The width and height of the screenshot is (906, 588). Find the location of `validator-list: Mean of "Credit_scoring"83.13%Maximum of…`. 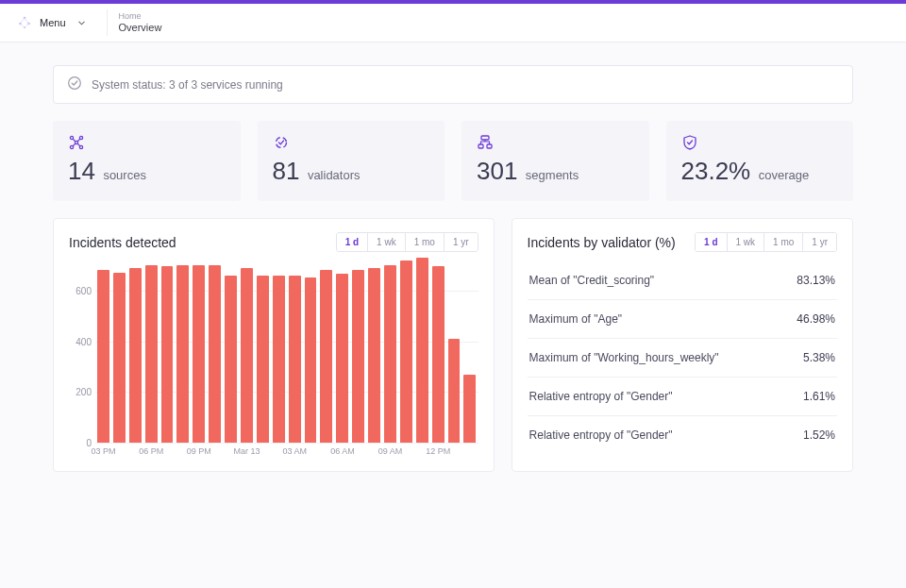

validator-list: Mean of "Credit_scoring"83.13%Maximum of… is located at coordinates (682, 358).